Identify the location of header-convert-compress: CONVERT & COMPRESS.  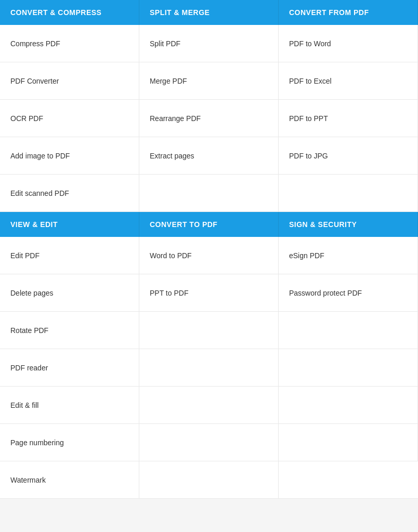
(70, 12).